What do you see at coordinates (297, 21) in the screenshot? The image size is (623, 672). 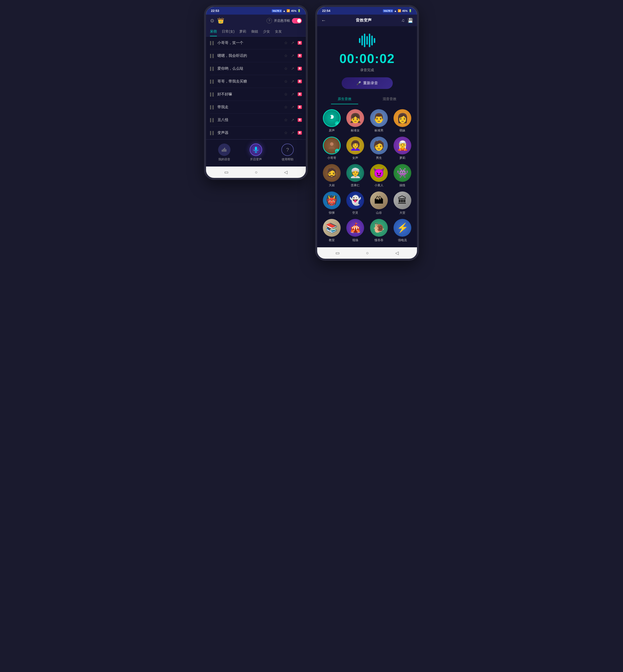 I see `float-toggle` at bounding box center [297, 21].